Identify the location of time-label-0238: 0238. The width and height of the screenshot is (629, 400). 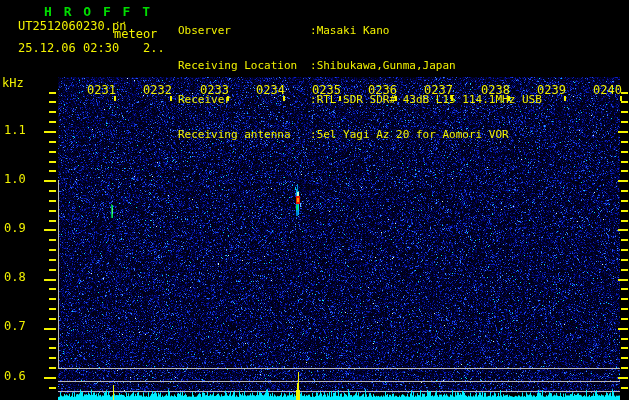
(496, 90).